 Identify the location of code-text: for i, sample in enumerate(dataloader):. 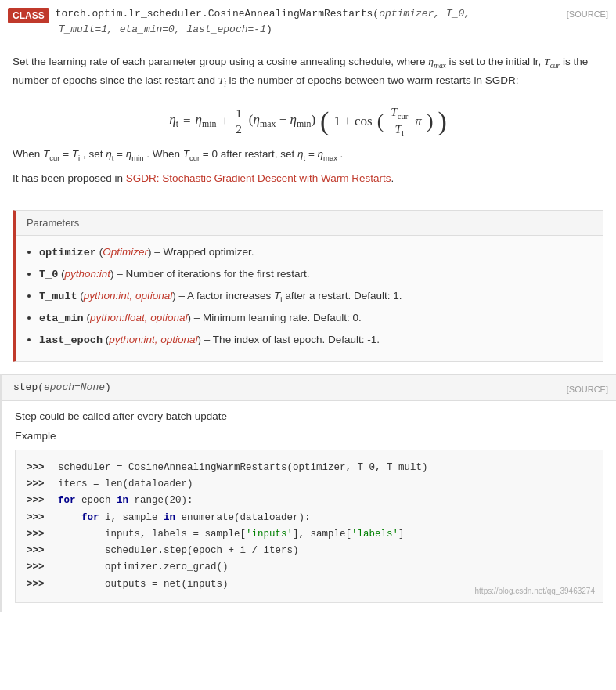
(185, 518).